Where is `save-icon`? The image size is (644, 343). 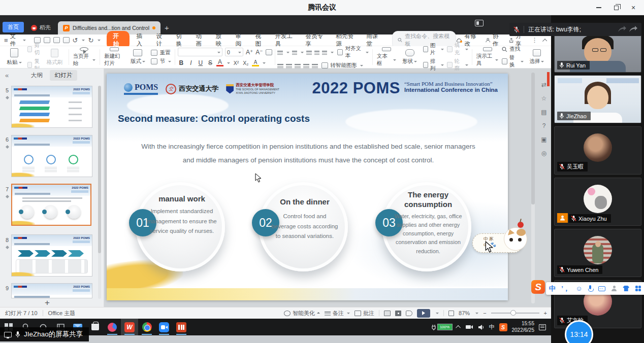 save-icon is located at coordinates (47, 40).